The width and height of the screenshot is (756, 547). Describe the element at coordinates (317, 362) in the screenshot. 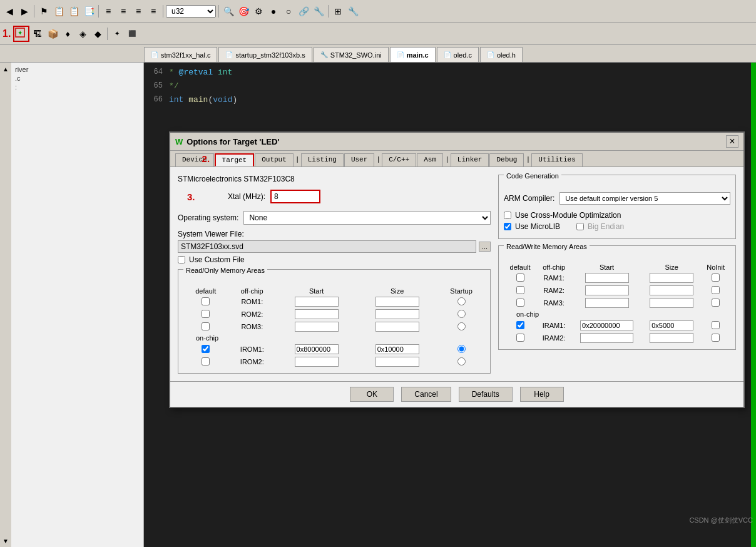

I see `irom2-start` at that location.